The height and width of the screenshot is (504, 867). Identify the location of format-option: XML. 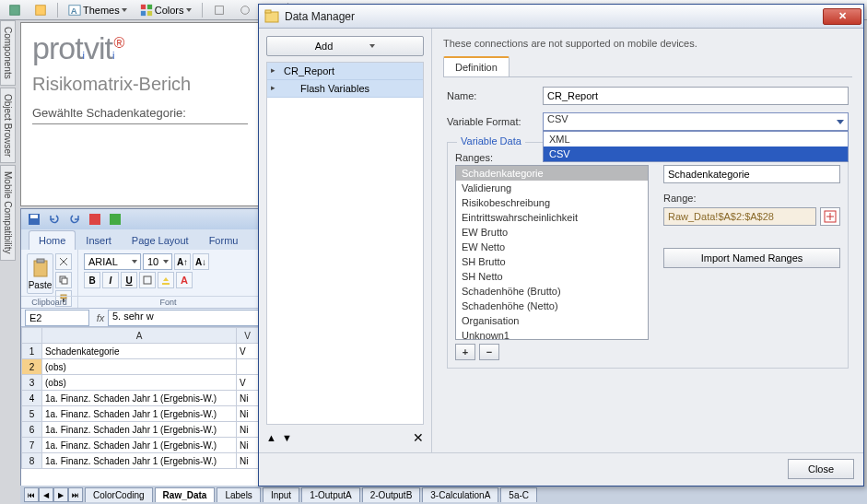
(696, 139).